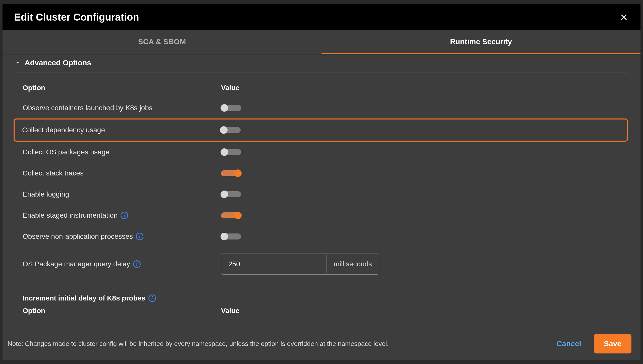 The width and height of the screenshot is (643, 364). What do you see at coordinates (231, 215) in the screenshot?
I see `toggle-enable-staged-instrumentation` at bounding box center [231, 215].